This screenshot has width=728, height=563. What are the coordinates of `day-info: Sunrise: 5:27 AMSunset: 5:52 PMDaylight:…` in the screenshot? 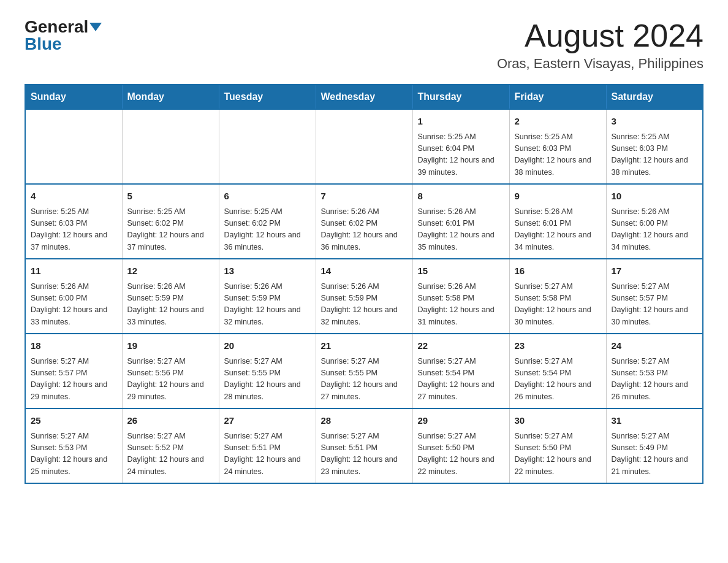 It's located at (170, 454).